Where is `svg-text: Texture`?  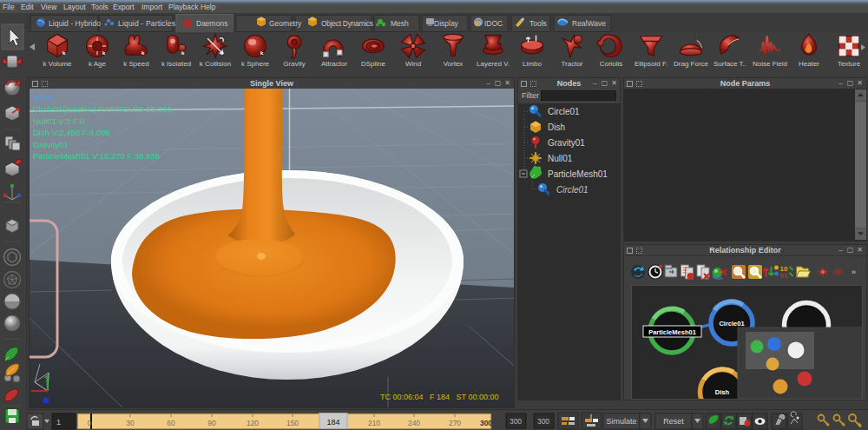
svg-text: Texture is located at coordinates (849, 64).